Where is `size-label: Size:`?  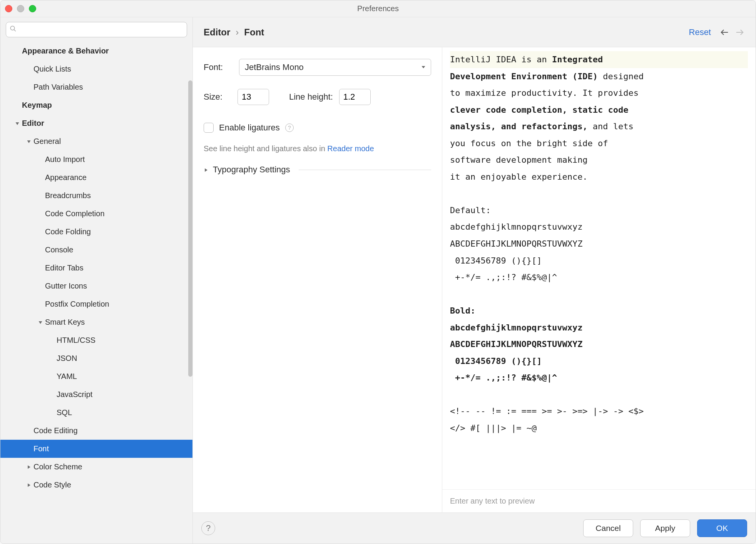 size-label: Size: is located at coordinates (217, 97).